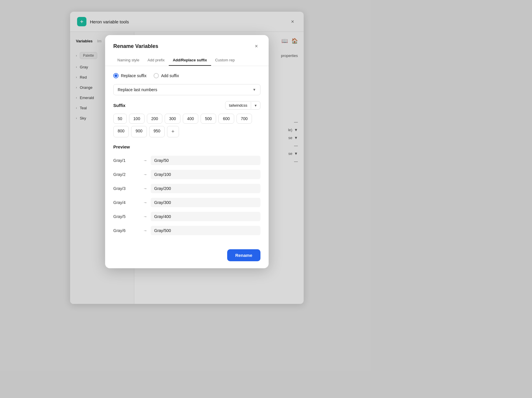 This screenshot has width=532, height=398. I want to click on modal-title: Rename Variables, so click(136, 46).